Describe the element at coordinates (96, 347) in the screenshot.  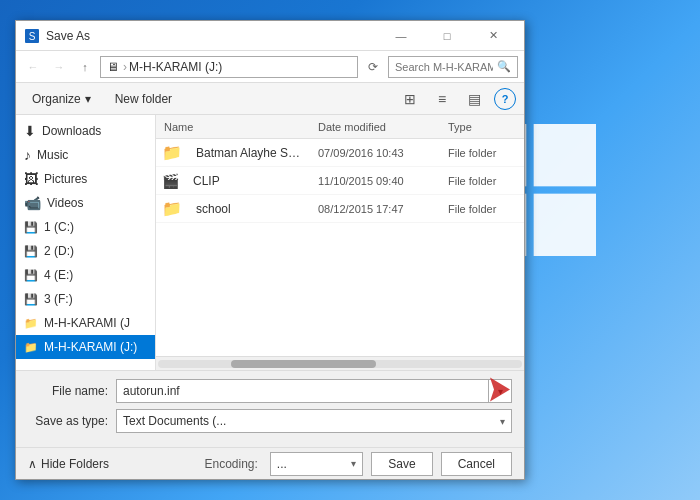
I see `nav-label-drive-j2: M-H-KARAMI (J:)` at that location.